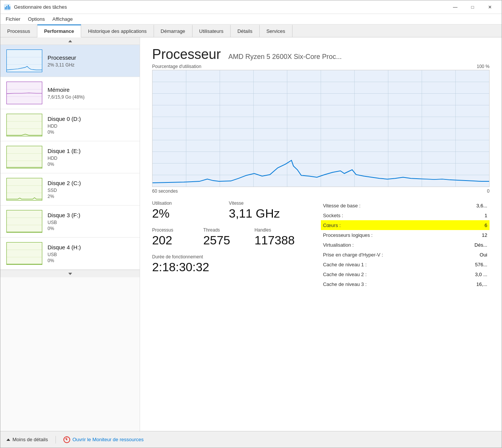 The image size is (502, 448). What do you see at coordinates (178, 240) in the screenshot?
I see `processus-value: 202` at bounding box center [178, 240].